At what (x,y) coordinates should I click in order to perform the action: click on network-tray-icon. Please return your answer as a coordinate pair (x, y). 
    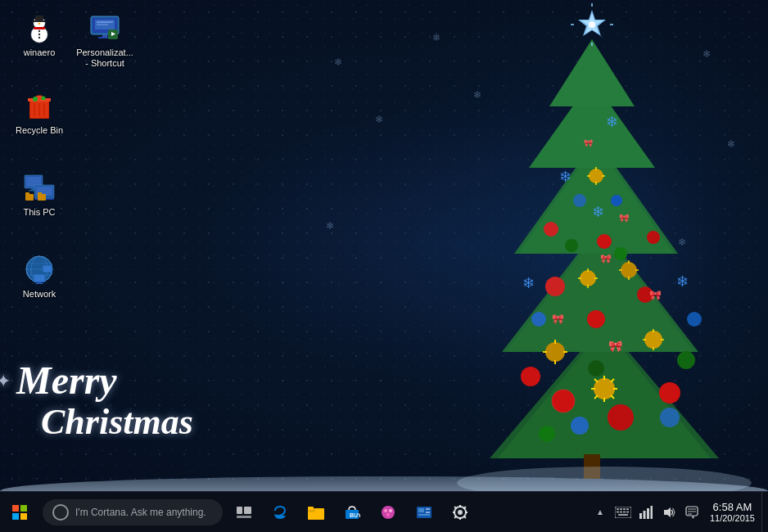
    Looking at the image, I should click on (646, 512).